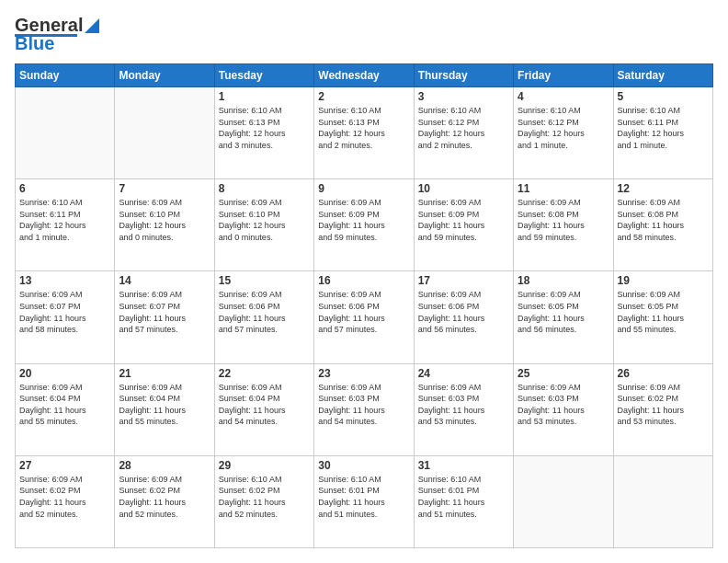 The width and height of the screenshot is (728, 563). Describe the element at coordinates (364, 465) in the screenshot. I see `day-number: 30` at that location.